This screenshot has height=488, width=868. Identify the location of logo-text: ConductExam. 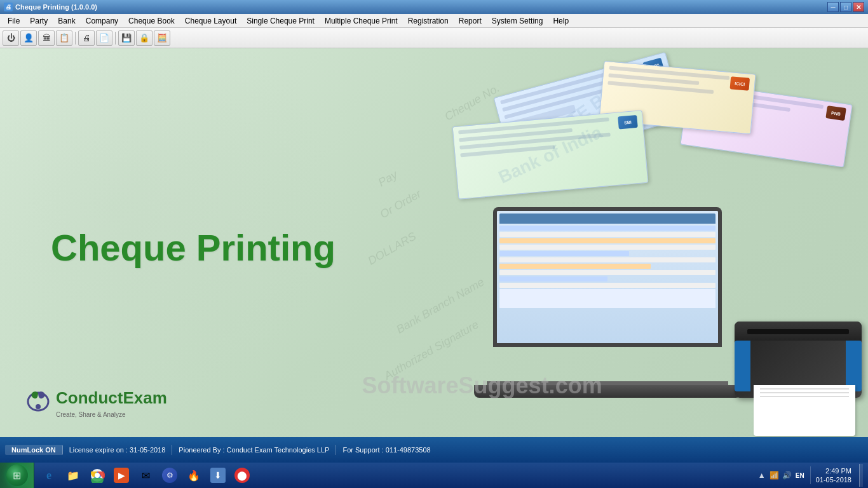
(112, 398).